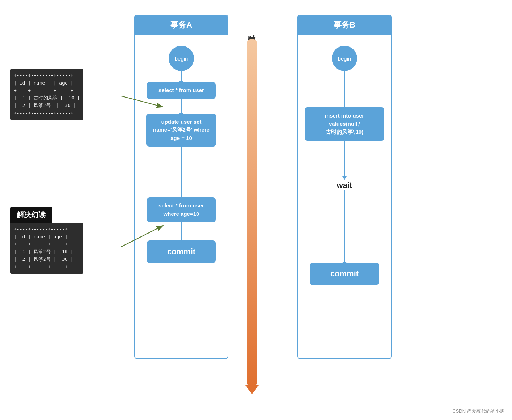 This screenshot has height=420, width=512. I want to click on initial-table: +----+--------+-----+ | id | name | age …, so click(47, 94).